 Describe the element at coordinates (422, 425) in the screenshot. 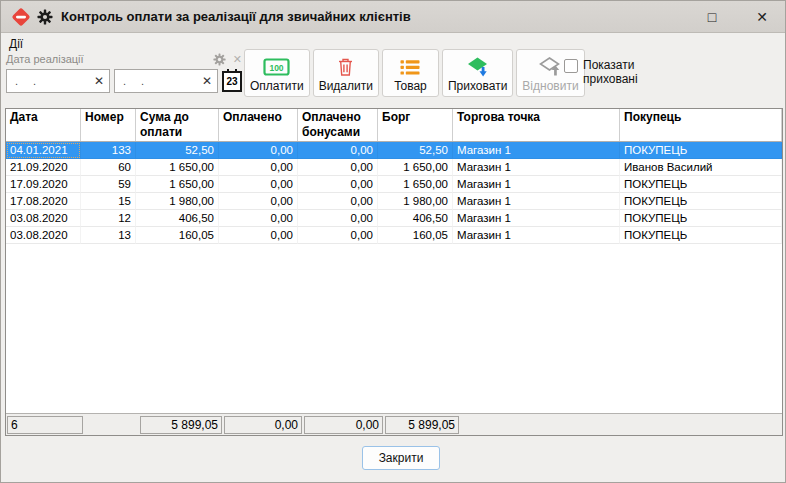

I see `summary-debt: 5 899,05` at that location.